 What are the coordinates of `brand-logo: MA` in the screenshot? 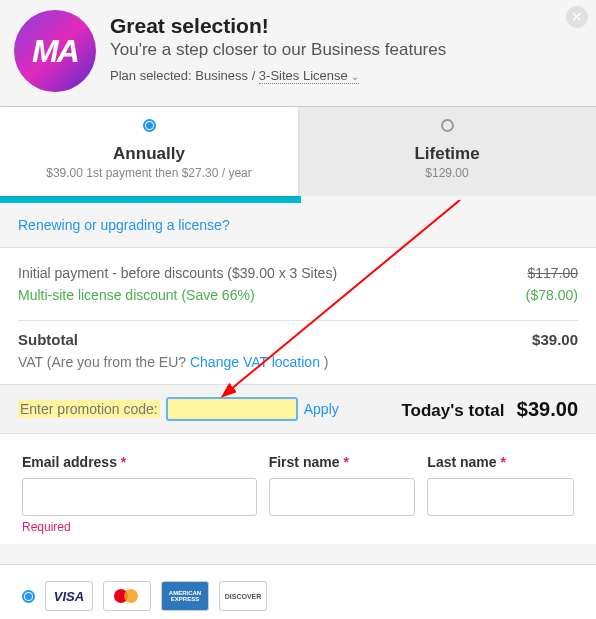 It's located at (55, 51).